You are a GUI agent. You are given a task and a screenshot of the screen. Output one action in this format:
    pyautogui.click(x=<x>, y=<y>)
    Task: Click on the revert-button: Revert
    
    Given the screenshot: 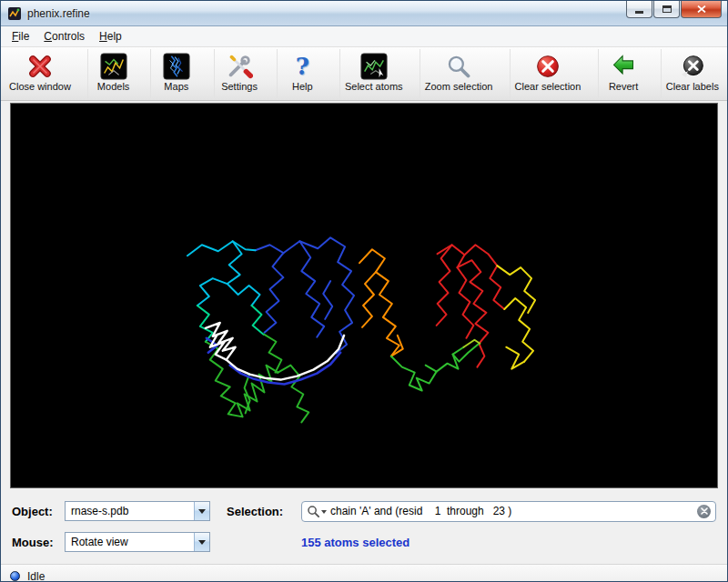 What is the action you would take?
    pyautogui.click(x=623, y=74)
    